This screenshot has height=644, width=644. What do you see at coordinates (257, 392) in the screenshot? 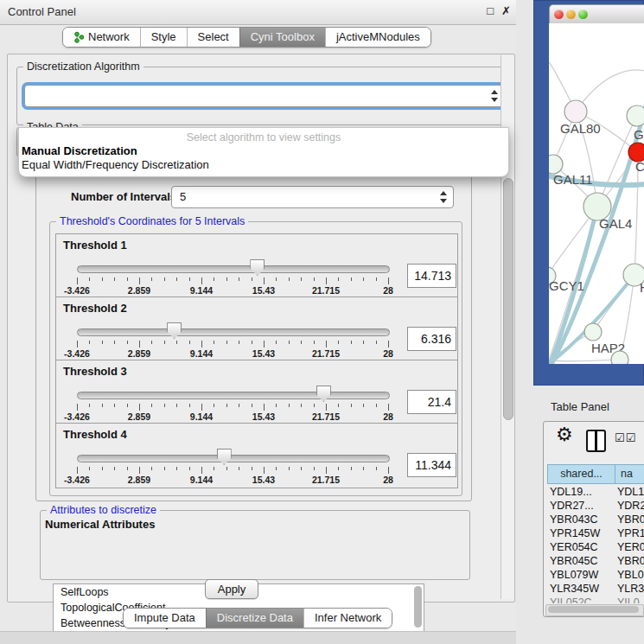
I see `threshold-row-3: Threshold 3-3.4262.8599.14415.4321.71528…` at bounding box center [257, 392].